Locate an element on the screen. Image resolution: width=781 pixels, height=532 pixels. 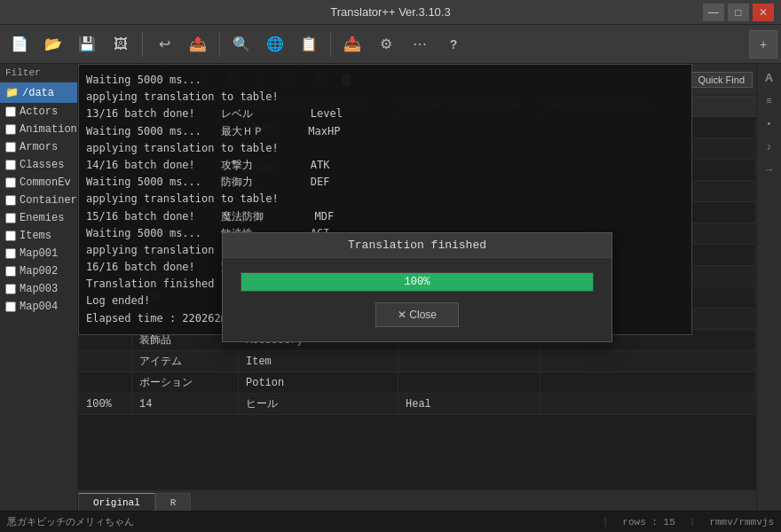
close-button: ✕ is located at coordinates (763, 12).